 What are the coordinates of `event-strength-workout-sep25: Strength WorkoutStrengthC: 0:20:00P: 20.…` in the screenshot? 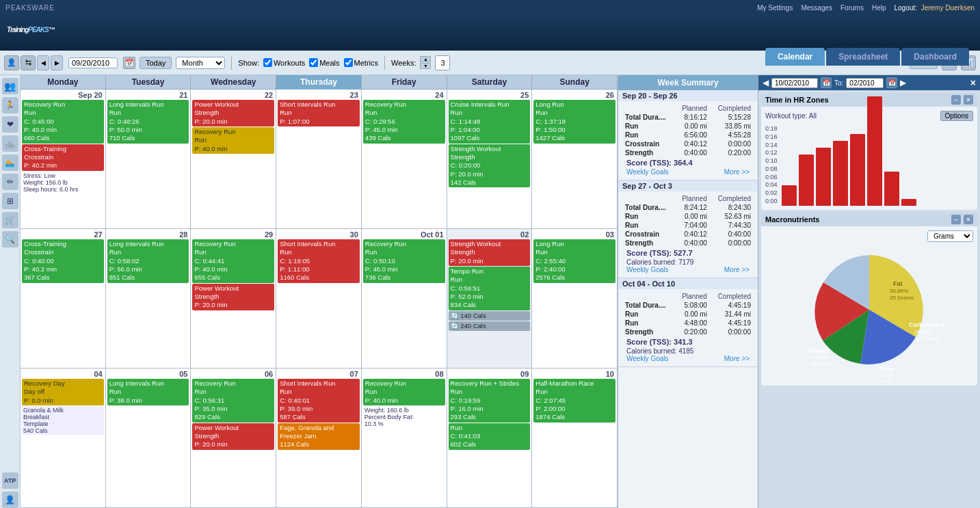 It's located at (490, 166).